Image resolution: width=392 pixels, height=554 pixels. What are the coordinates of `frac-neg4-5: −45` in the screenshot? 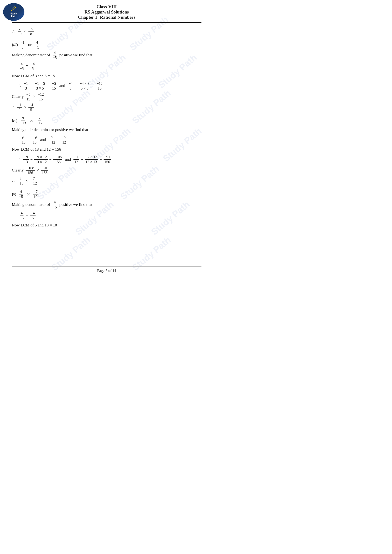 It's located at (33, 66).